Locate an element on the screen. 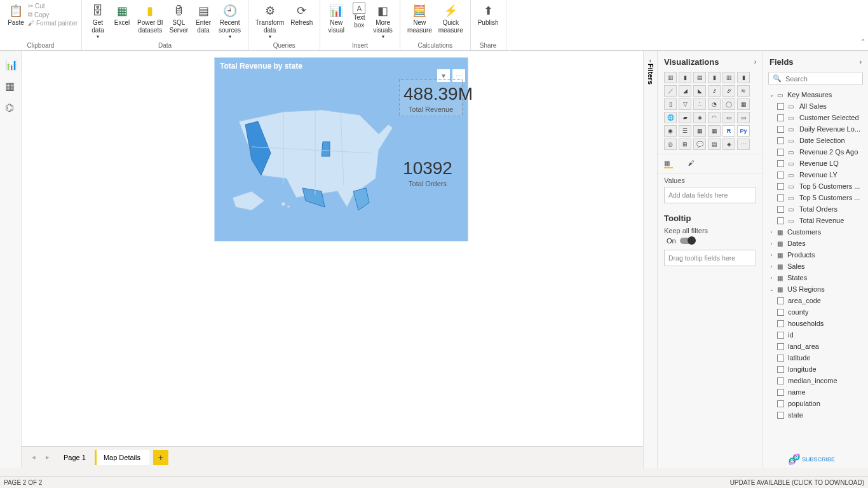 The width and height of the screenshot is (868, 488). excel-button: ▦Excel is located at coordinates (122, 15).